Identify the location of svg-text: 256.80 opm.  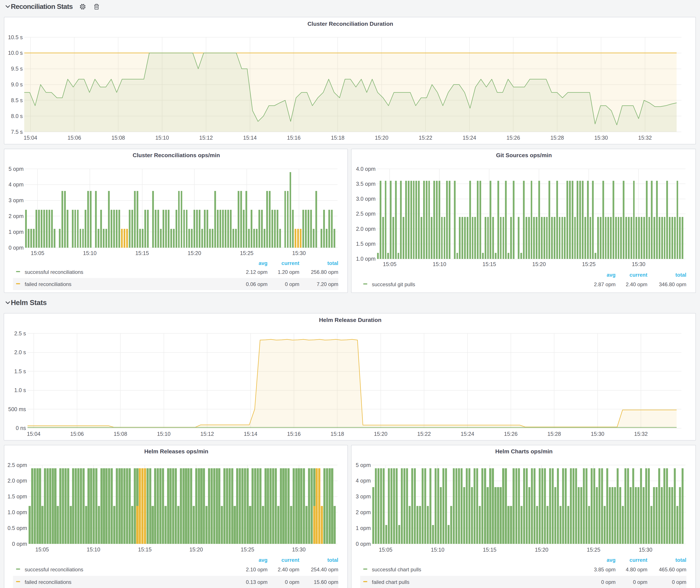
(325, 272).